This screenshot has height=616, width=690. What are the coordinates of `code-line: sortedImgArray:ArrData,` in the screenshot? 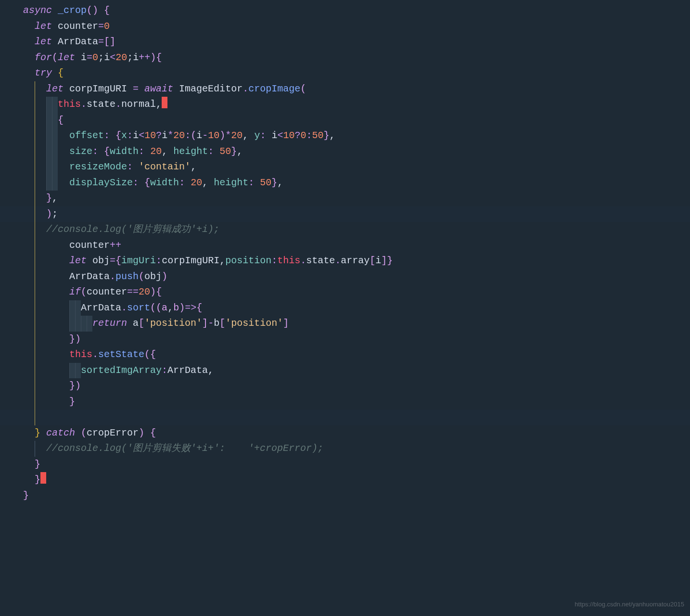 It's located at (345, 371).